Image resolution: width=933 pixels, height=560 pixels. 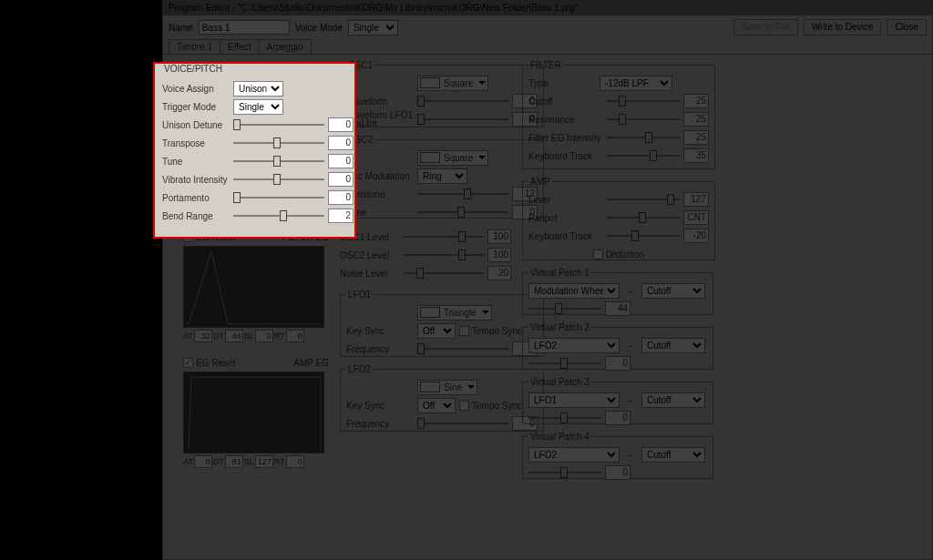 I want to click on amp-level-slider, so click(x=643, y=199).